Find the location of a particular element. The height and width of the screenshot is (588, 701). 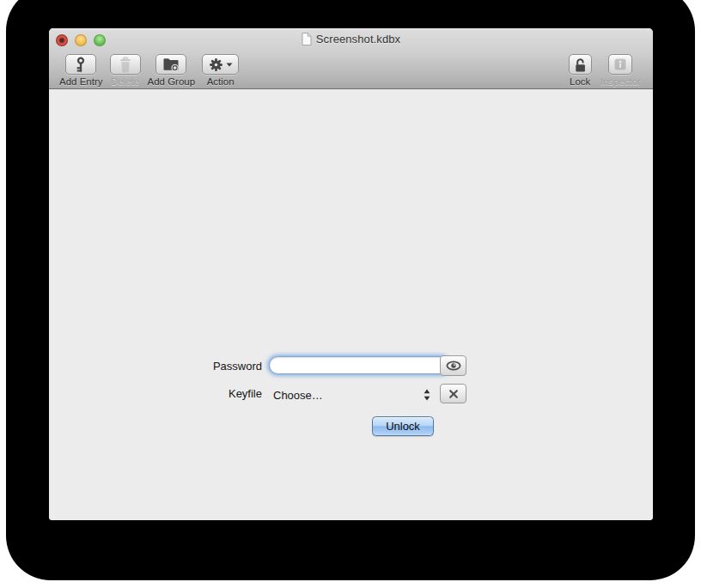

folder-add-icon is located at coordinates (171, 64).